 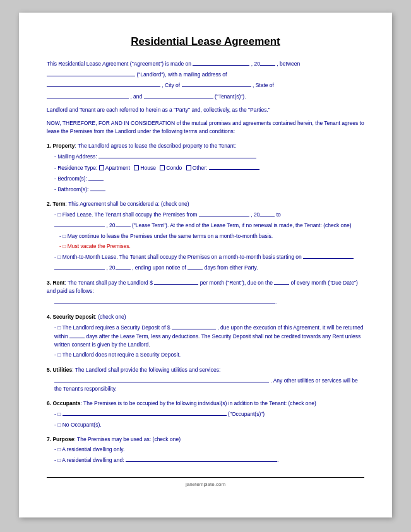 I want to click on intro-line1: This Residential Lease Agreement ("Agree…, so click(x=206, y=64).